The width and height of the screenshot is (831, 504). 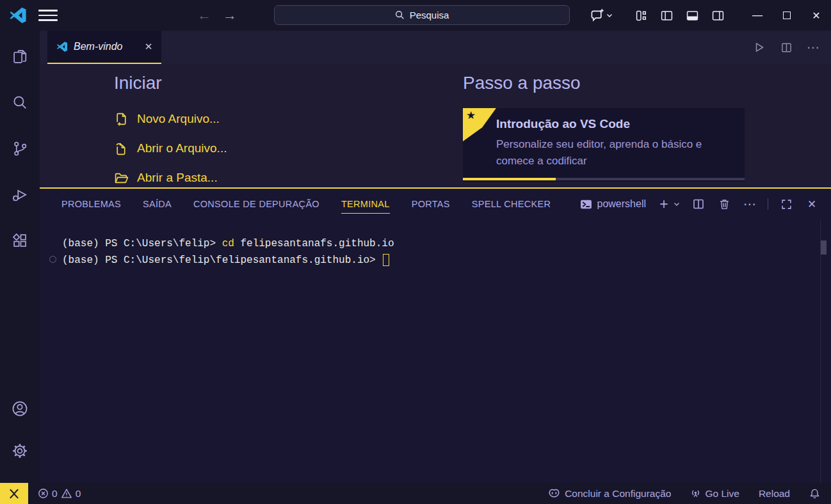 I want to click on close-panel-button: ✕, so click(x=812, y=204).